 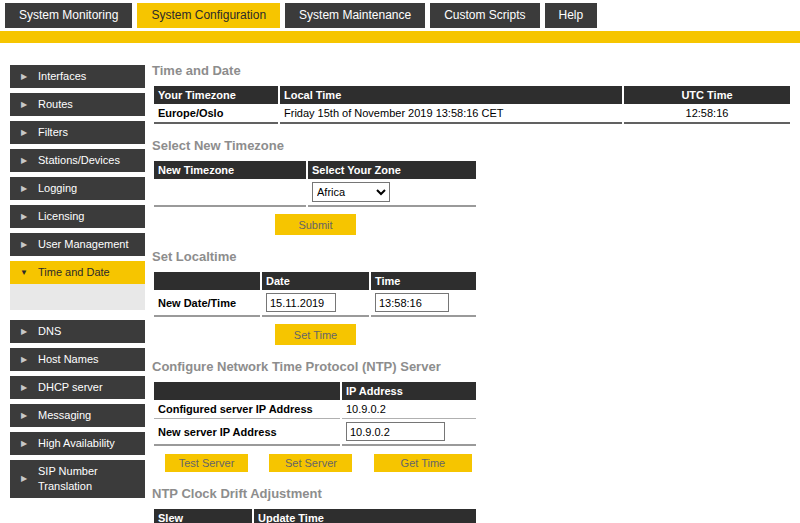 What do you see at coordinates (208, 16) in the screenshot?
I see `tab-system-configuration: System Configuration` at bounding box center [208, 16].